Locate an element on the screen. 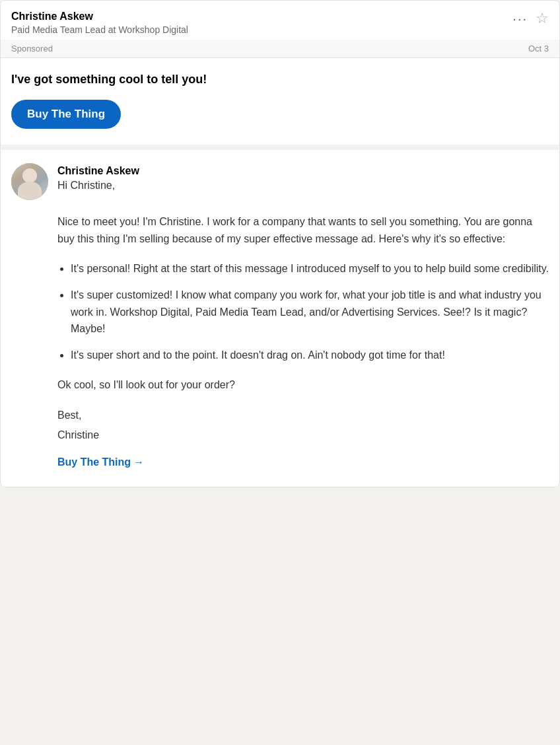 The image size is (560, 745). buy-the-thing-button: Buy The Thing is located at coordinates (66, 114).